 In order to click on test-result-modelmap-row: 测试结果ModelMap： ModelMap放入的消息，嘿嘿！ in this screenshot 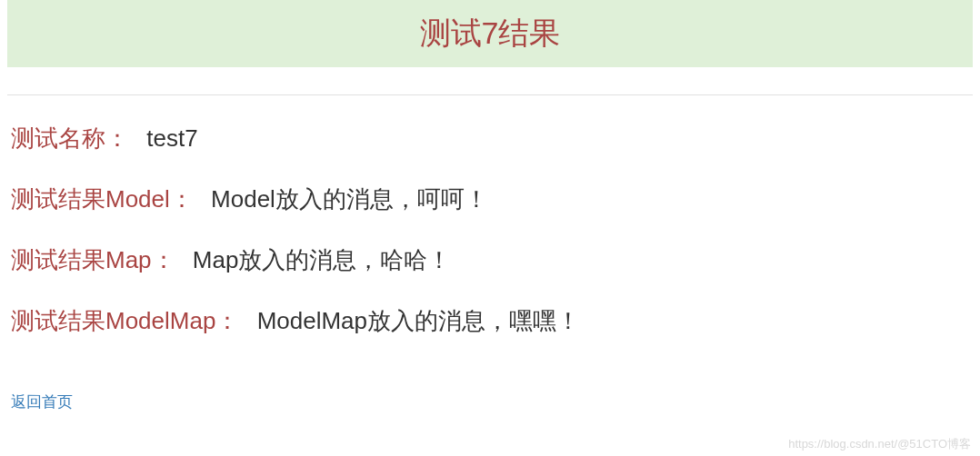, I will do `click(490, 322)`.